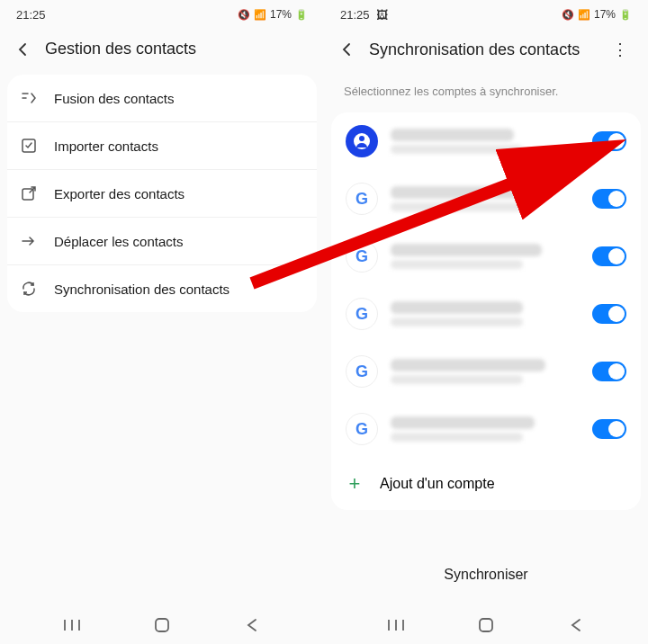  Describe the element at coordinates (113, 99) in the screenshot. I see `item-label: Fusion des contacts` at that location.